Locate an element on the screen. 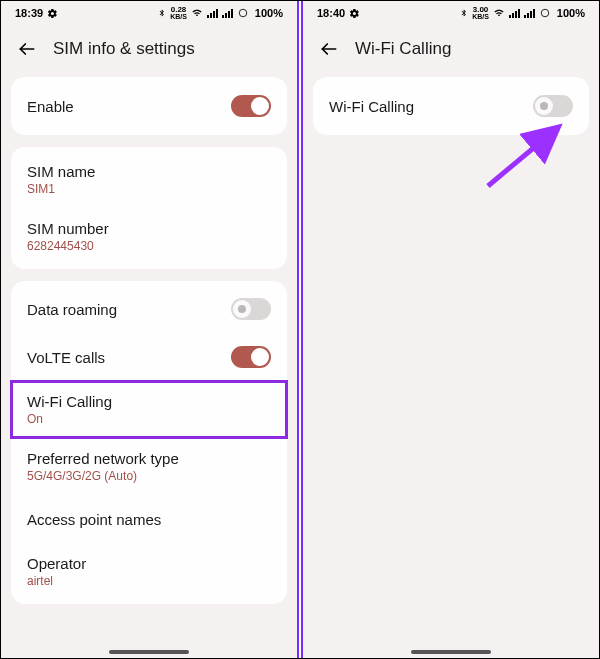 The width and height of the screenshot is (600, 659). roaming-label: Data roaming is located at coordinates (72, 310).